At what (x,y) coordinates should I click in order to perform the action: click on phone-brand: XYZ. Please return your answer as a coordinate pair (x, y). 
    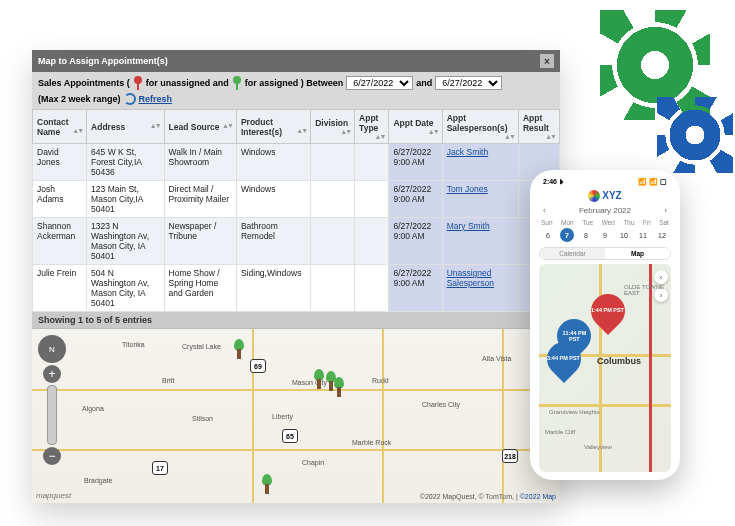
    Looking at the image, I should click on (605, 196).